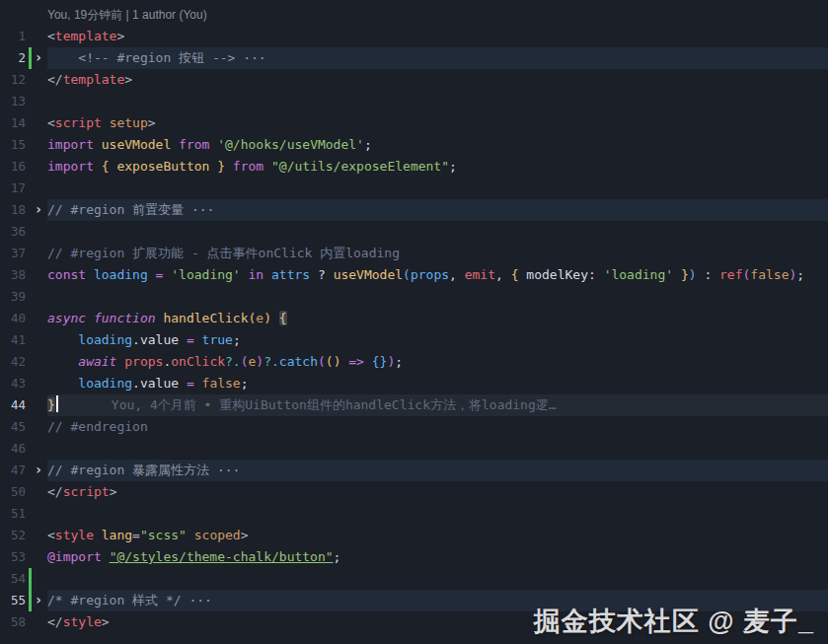 This screenshot has width=828, height=644. Describe the element at coordinates (24, 579) in the screenshot. I see `gutter: 54` at that location.